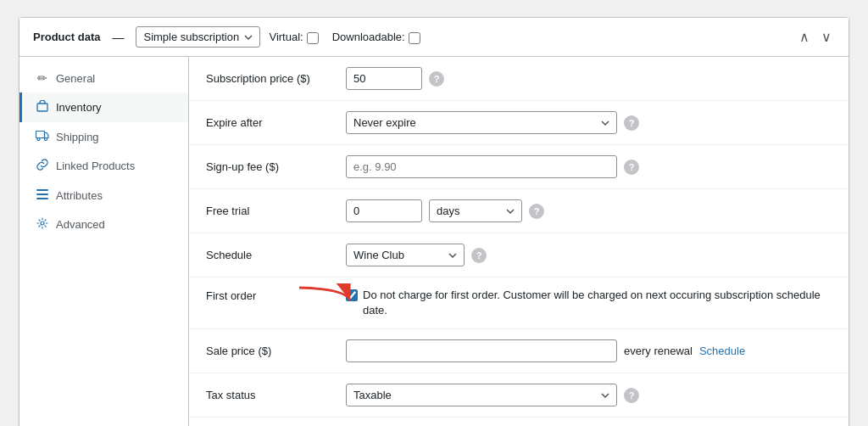 Image resolution: width=868 pixels, height=426 pixels. I want to click on signup-fee-input, so click(481, 166).